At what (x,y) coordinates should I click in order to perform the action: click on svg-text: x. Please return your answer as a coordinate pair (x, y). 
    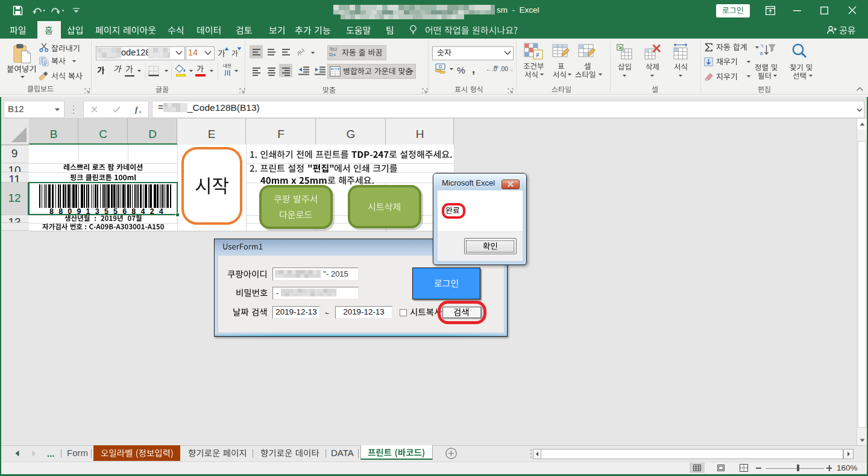
    Looking at the image, I should click on (140, 111).